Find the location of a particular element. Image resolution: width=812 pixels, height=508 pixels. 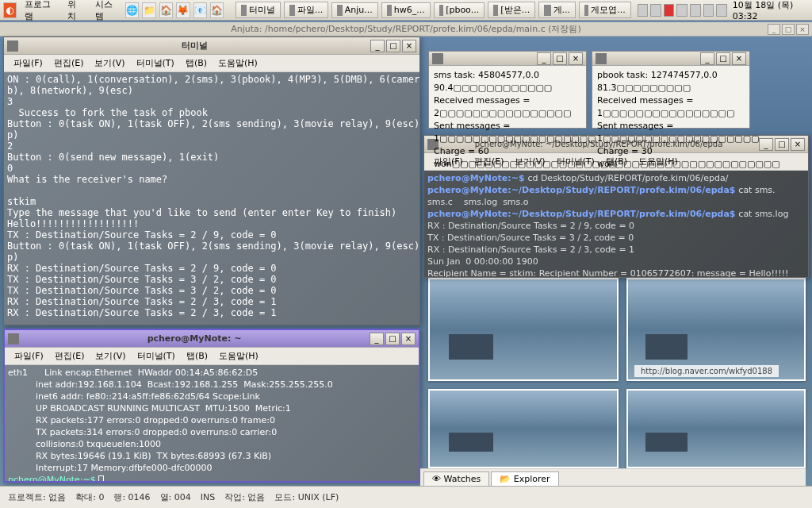

status-mode: 모드: UNIX (LF) is located at coordinates (306, 497).